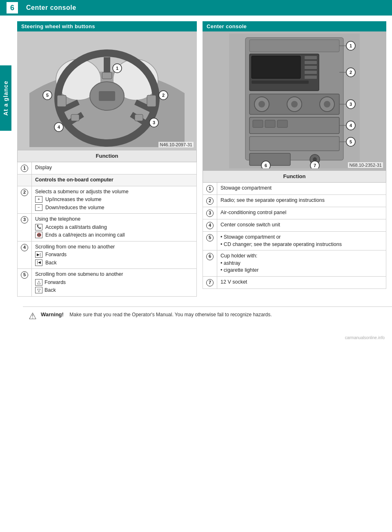 This screenshot has height=532, width=392. What do you see at coordinates (273, 200) in the screenshot?
I see `row-text: Radio; see the separate operating instru…` at bounding box center [273, 200].